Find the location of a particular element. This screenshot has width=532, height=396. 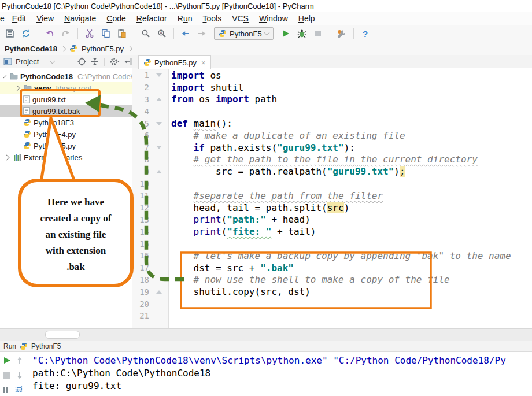

code-line-6: 6 # make a duplicate of an existing file is located at coordinates (332, 135).